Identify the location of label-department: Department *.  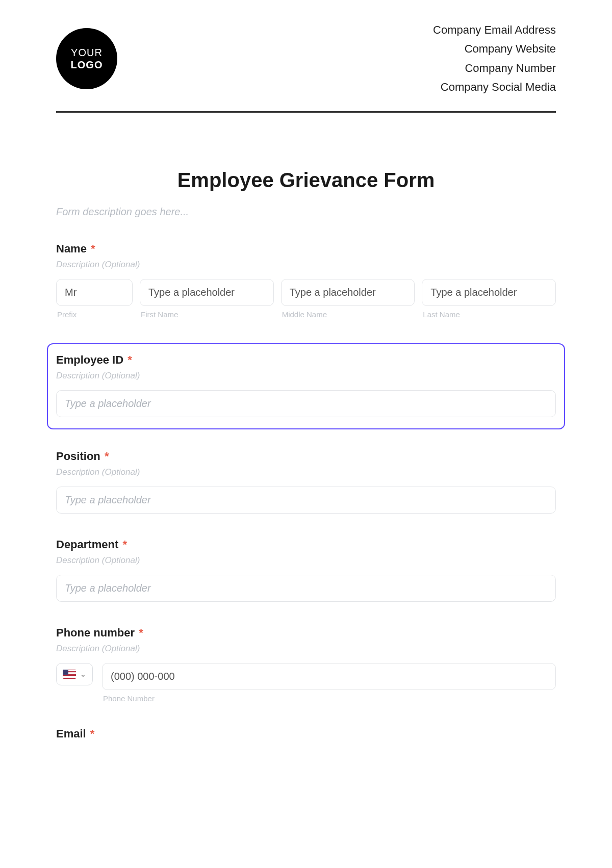
(306, 545).